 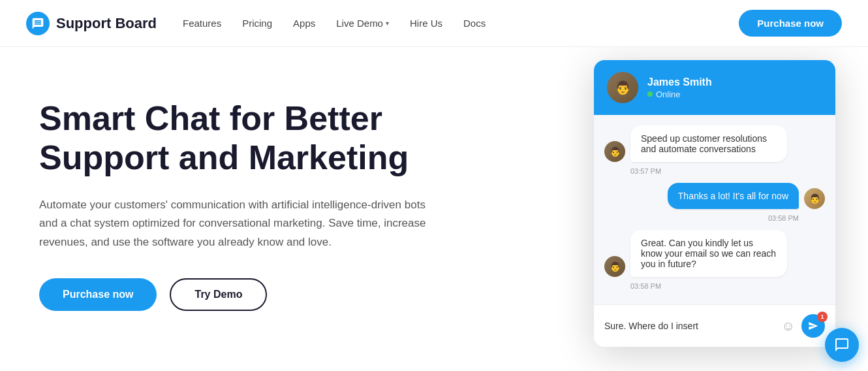 I want to click on nav-link-features: Features, so click(x=202, y=24).